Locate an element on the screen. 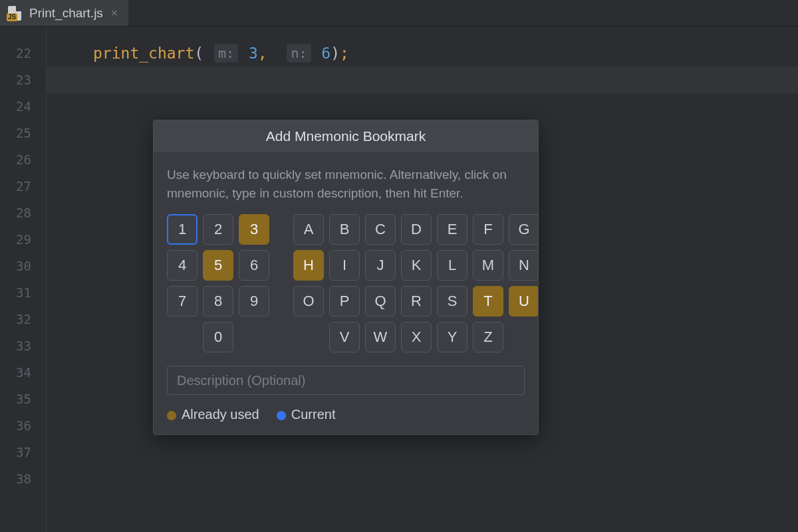 The width and height of the screenshot is (798, 532). mnemonic-key-U: U is located at coordinates (524, 301).